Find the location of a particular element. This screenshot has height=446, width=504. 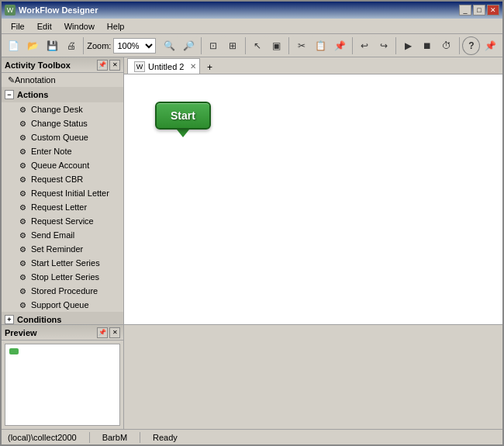

toolbox-item-request-initial-letter: ⚙ Request Initial Letter is located at coordinates (62, 193).